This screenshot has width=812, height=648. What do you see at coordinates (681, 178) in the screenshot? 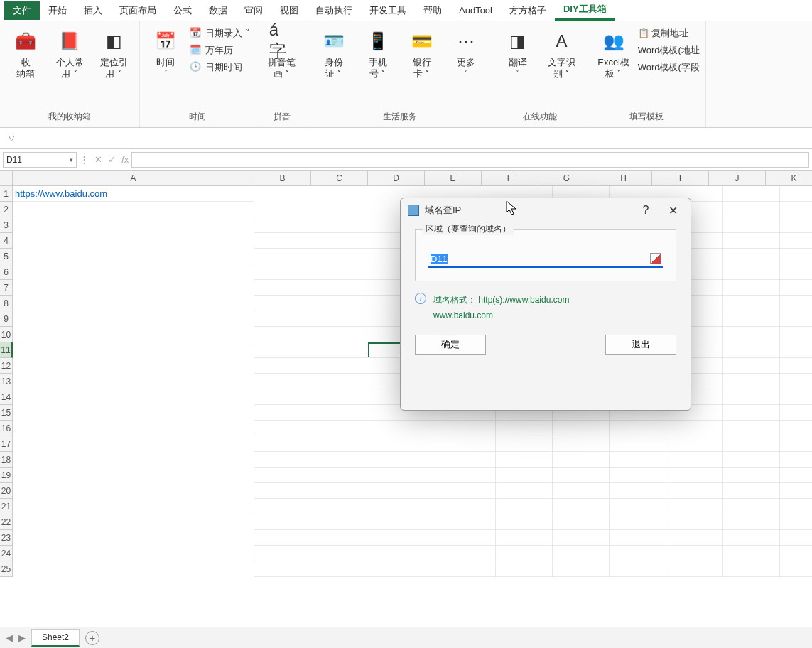
I see `col-header-I: I` at bounding box center [681, 178].